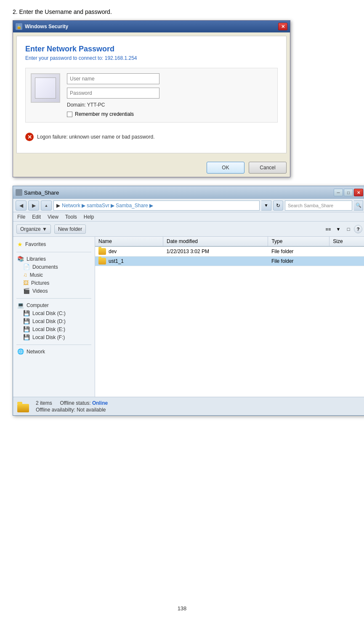 This screenshot has width=364, height=628. I want to click on organize-button: Organize ▼, so click(34, 229).